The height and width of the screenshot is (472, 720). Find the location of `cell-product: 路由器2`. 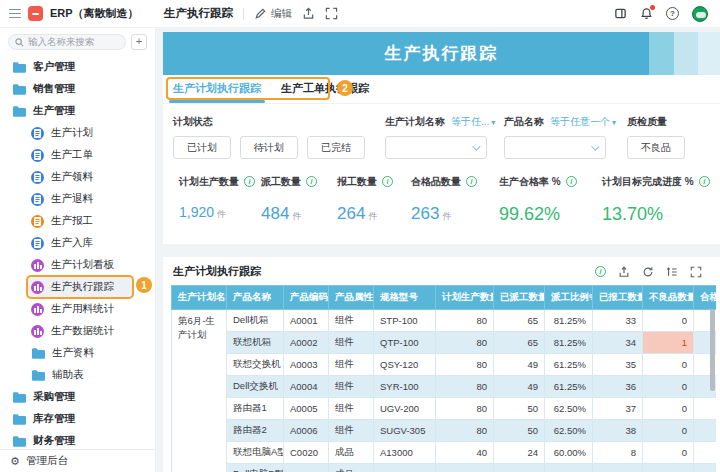

cell-product: 路由器2 is located at coordinates (256, 431).